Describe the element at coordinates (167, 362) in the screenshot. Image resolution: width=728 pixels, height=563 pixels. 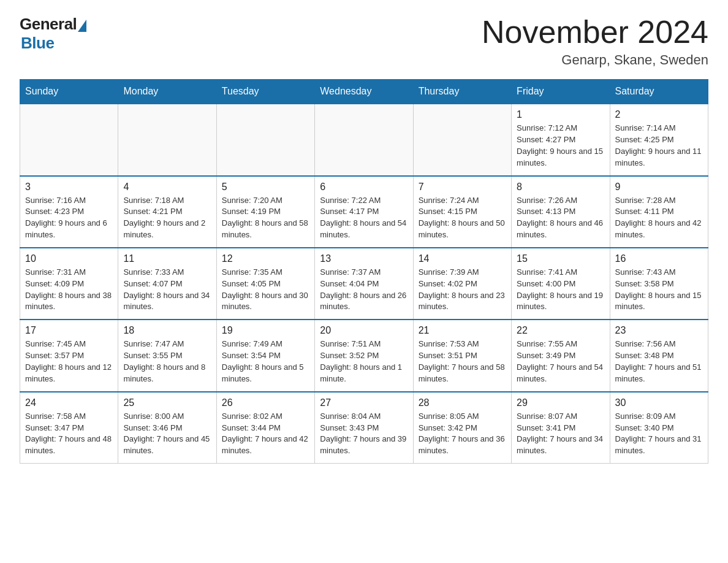
I see `day-info: Sunrise: 7:47 AM Sunset: 3:55 PM Dayligh…` at that location.